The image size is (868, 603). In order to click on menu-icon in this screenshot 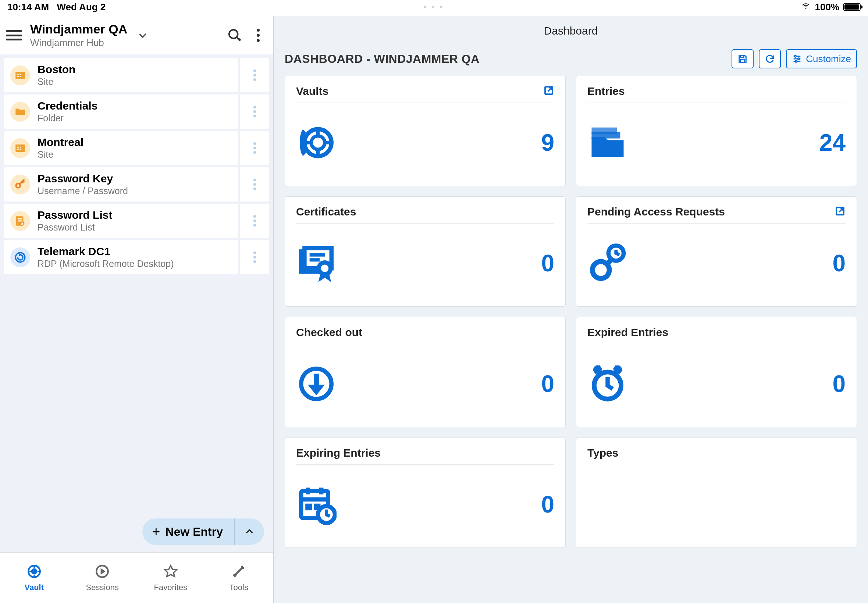, I will do `click(14, 36)`.